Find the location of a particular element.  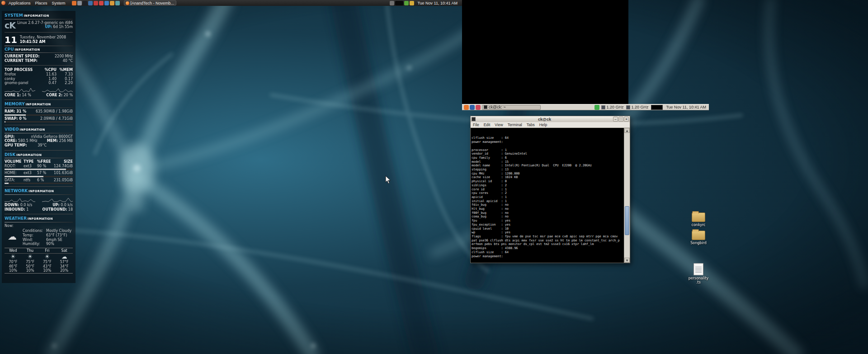

swirl-launcher-icon is located at coordinates (467, 108).